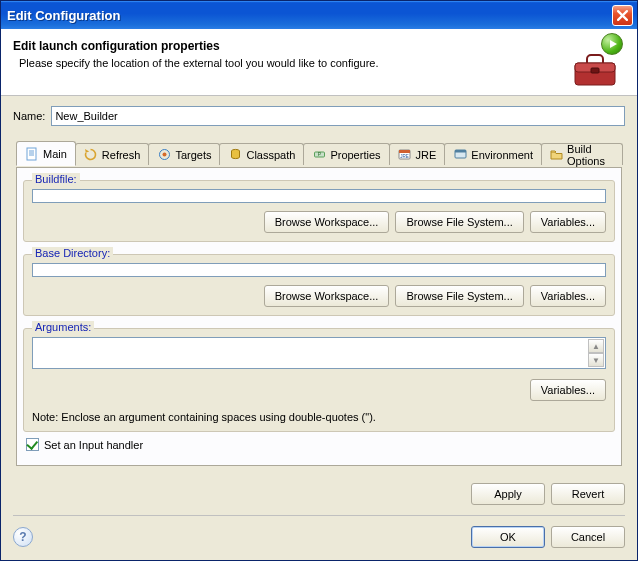  Describe the element at coordinates (596, 360) in the screenshot. I see `scroll-down-icon: ▼` at that location.